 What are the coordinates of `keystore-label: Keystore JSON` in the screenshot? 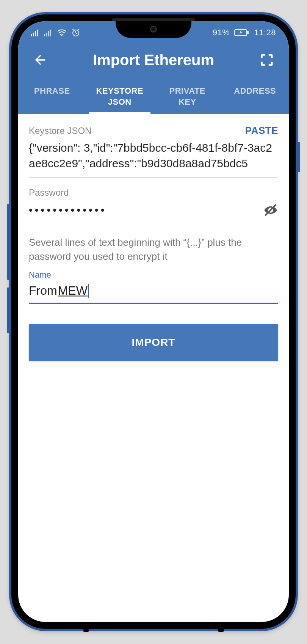 It's located at (60, 131).